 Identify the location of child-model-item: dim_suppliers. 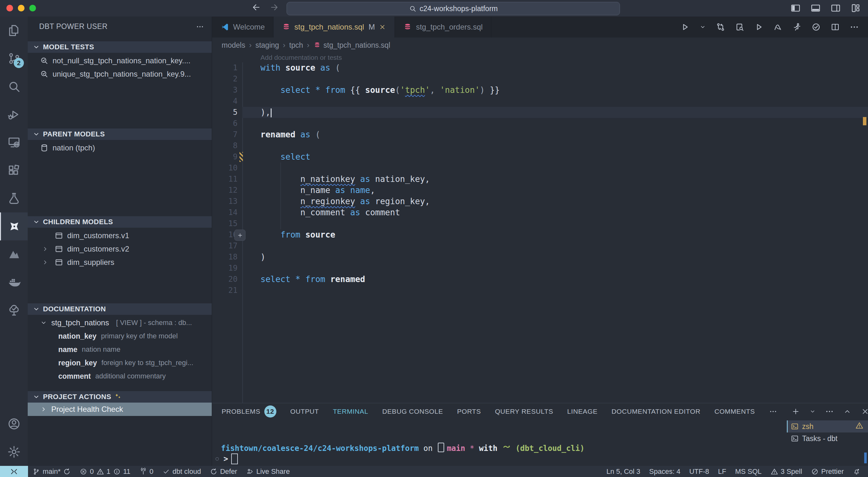
(120, 263).